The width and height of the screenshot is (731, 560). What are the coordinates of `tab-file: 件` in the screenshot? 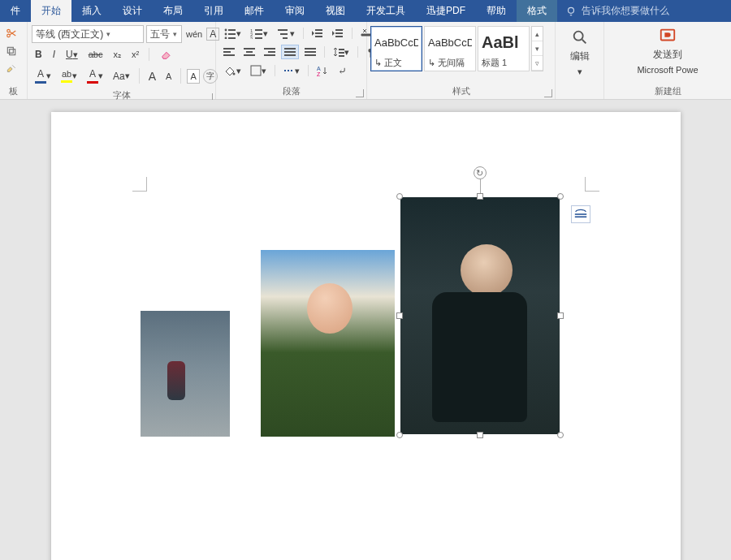 It's located at (15, 11).